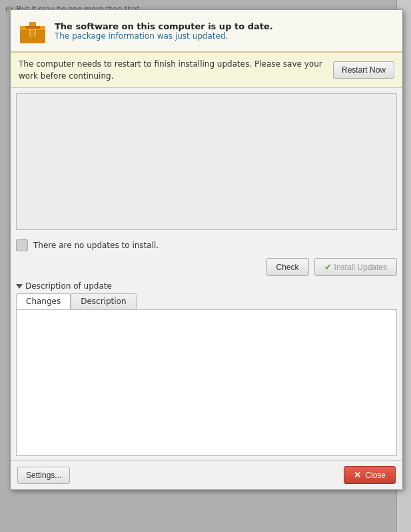 This screenshot has width=411, height=532. What do you see at coordinates (224, 31) in the screenshot?
I see `status-text-block: The software on this computer is up to d…` at bounding box center [224, 31].